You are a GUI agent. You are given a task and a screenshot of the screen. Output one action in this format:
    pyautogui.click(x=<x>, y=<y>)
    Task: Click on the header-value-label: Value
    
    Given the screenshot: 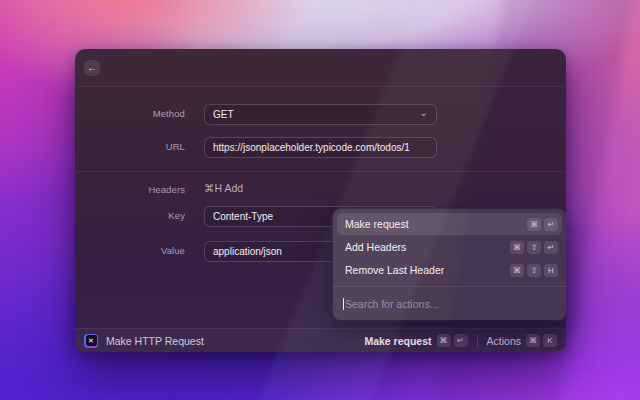 What is the action you would take?
    pyautogui.click(x=130, y=250)
    